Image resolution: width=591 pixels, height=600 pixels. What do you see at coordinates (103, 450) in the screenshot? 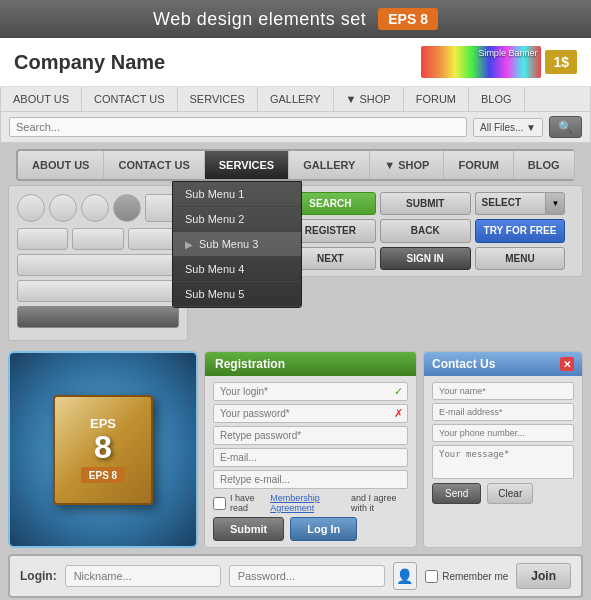
I see `box-visual: EPS 8 EPS 8` at bounding box center [103, 450].